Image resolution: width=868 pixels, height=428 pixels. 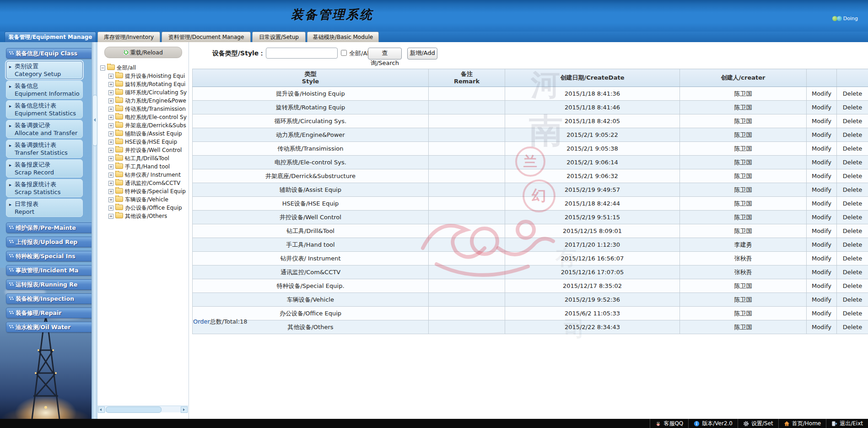 What do you see at coordinates (143, 84) in the screenshot?
I see `tree-node: 旋转系统/Rotating Equi` at bounding box center [143, 84].